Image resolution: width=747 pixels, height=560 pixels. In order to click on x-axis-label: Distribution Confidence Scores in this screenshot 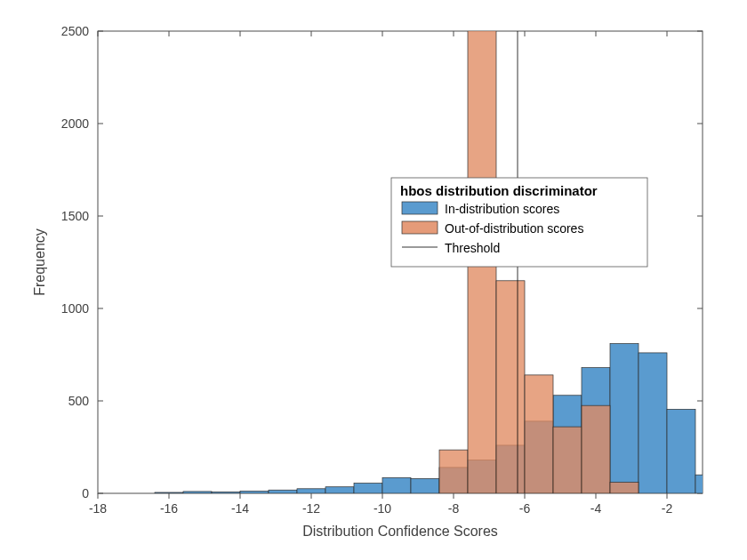, I will do `click(400, 532)`.